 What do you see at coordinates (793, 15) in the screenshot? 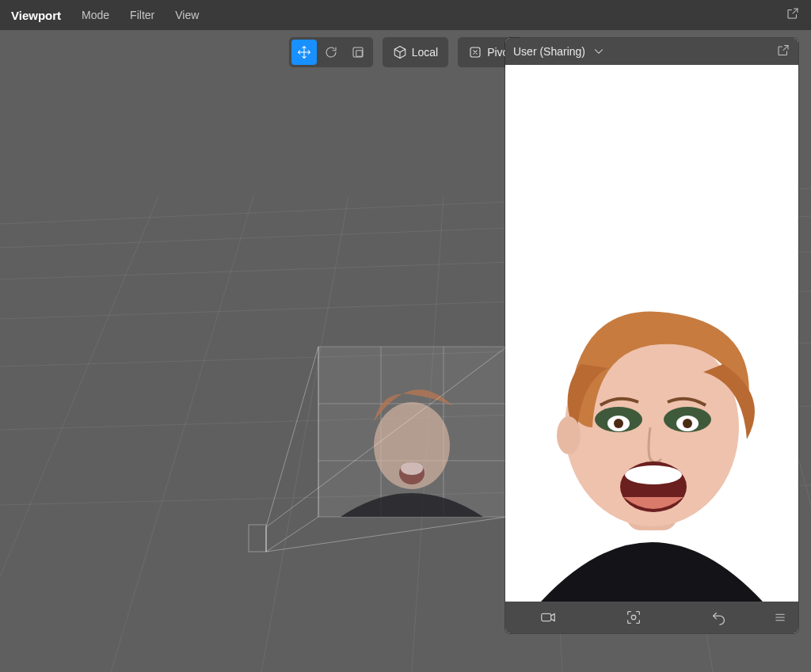
I see `popout-icon` at bounding box center [793, 15].